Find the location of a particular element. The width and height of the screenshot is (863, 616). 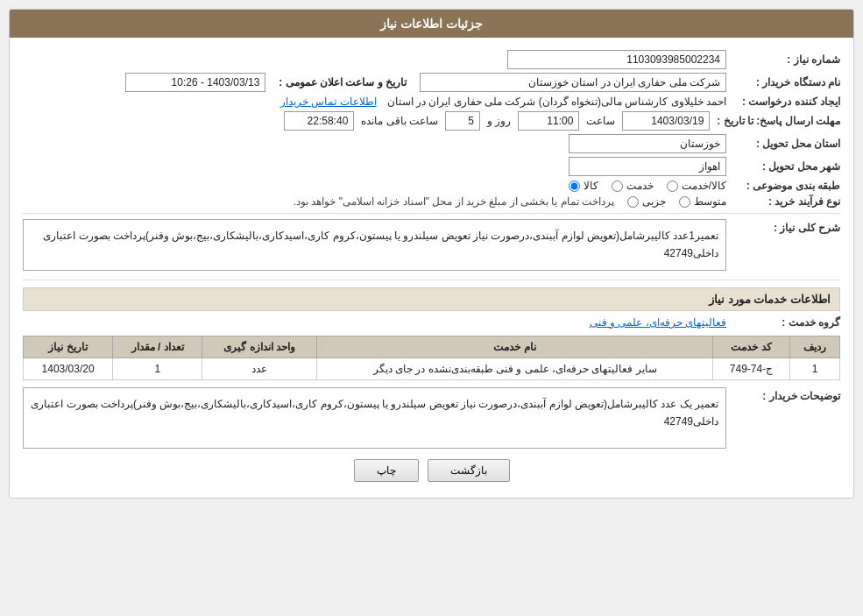

category-option-khadamat: خدمت is located at coordinates (633, 186).